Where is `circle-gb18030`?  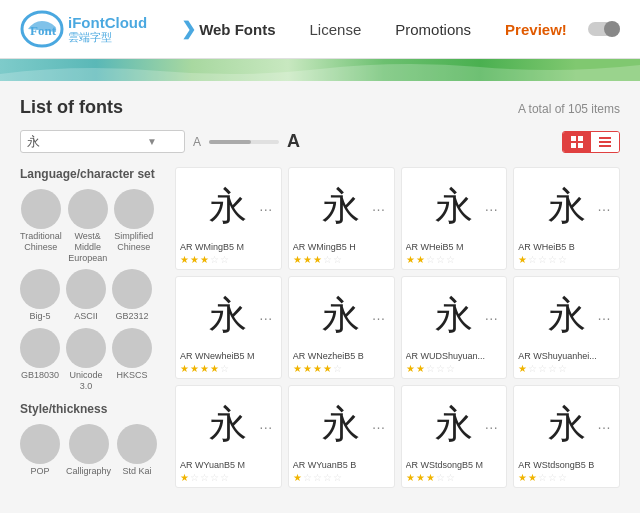
circle-gb18030 is located at coordinates (40, 348).